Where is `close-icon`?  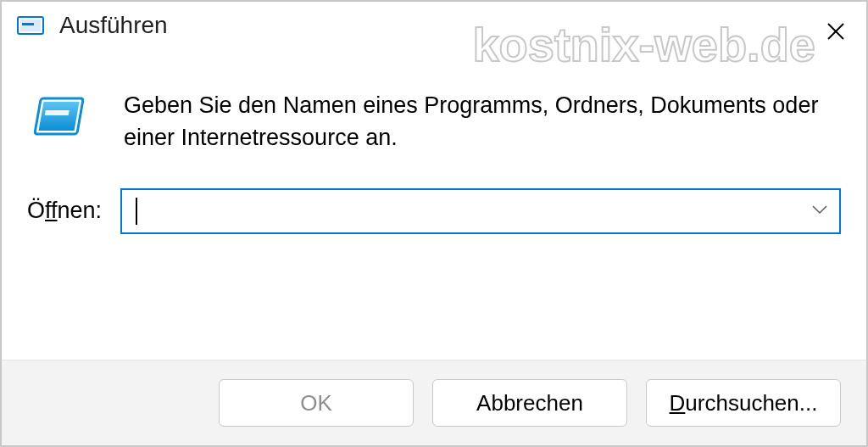 close-icon is located at coordinates (836, 32).